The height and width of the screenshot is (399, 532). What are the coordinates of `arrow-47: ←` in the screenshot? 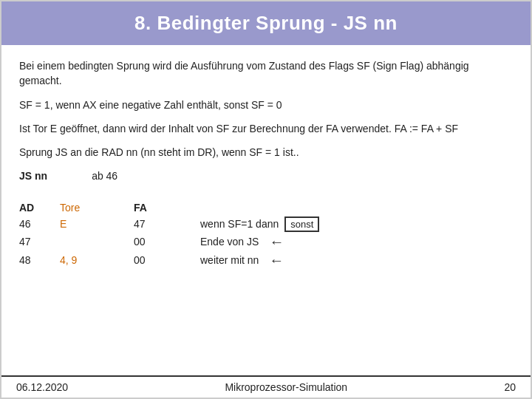 It's located at (276, 242).